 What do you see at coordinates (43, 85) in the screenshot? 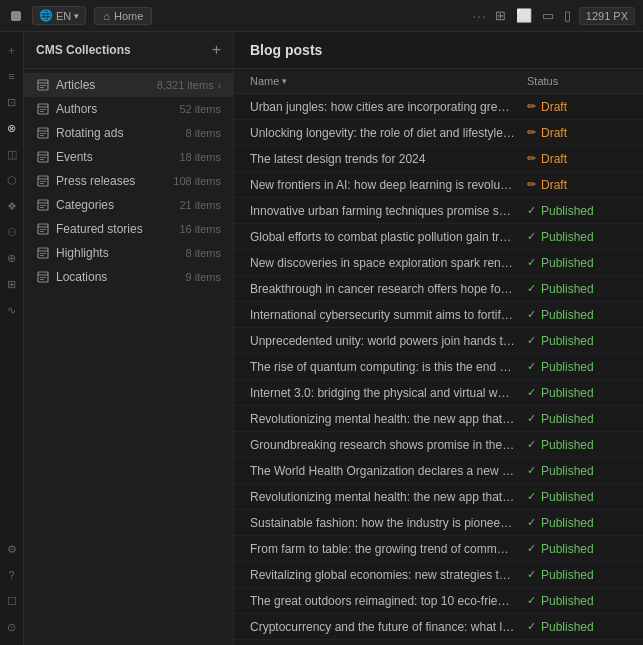
I see `collection-icon` at bounding box center [43, 85].